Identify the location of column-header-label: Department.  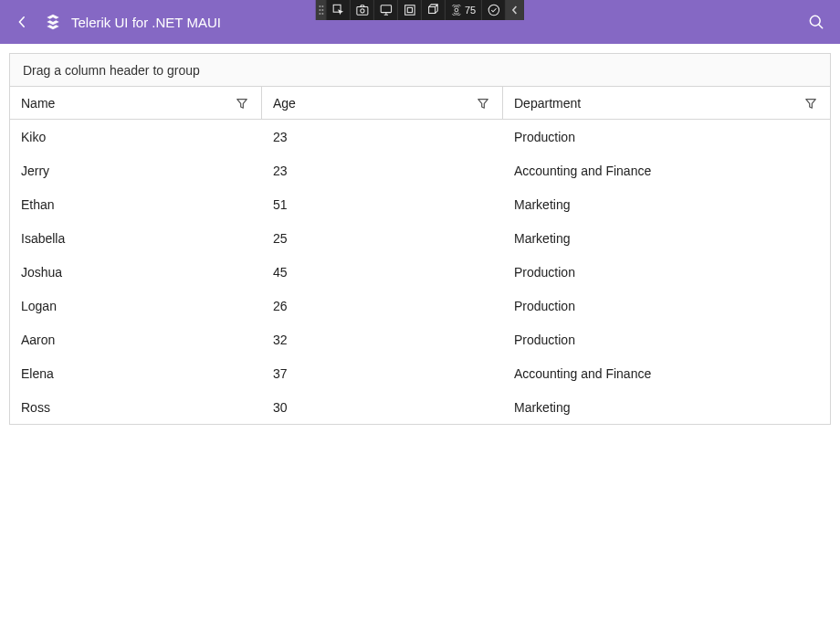
(548, 103).